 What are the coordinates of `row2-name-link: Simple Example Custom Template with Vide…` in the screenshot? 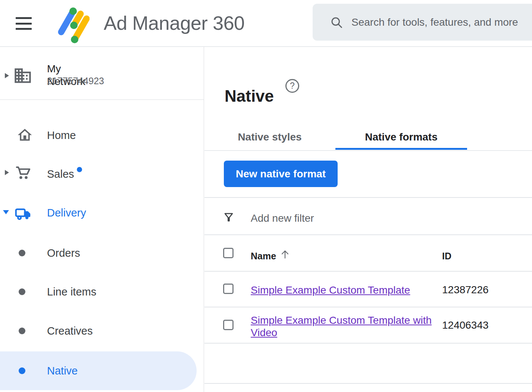 It's located at (347, 326).